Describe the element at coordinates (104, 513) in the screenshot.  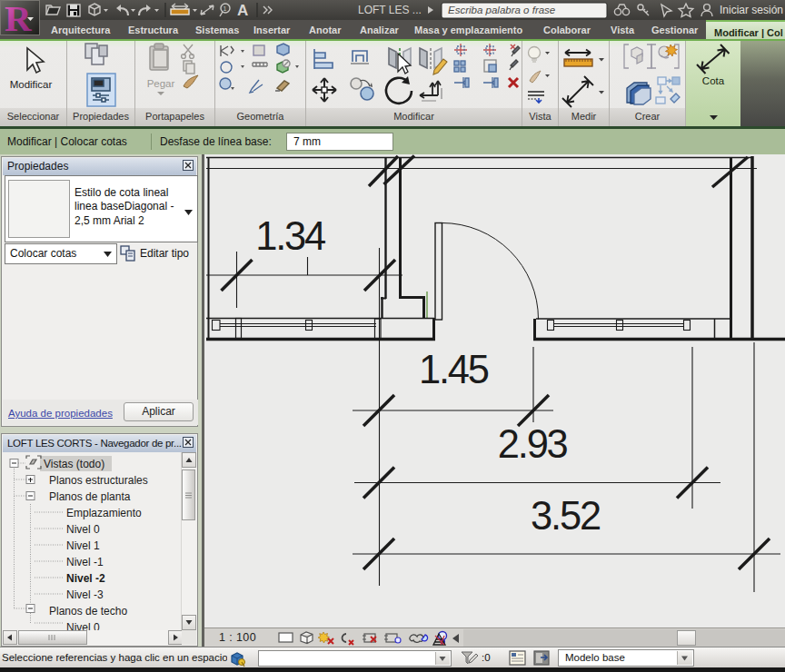
I see `svg-text: Emplazamiento` at that location.